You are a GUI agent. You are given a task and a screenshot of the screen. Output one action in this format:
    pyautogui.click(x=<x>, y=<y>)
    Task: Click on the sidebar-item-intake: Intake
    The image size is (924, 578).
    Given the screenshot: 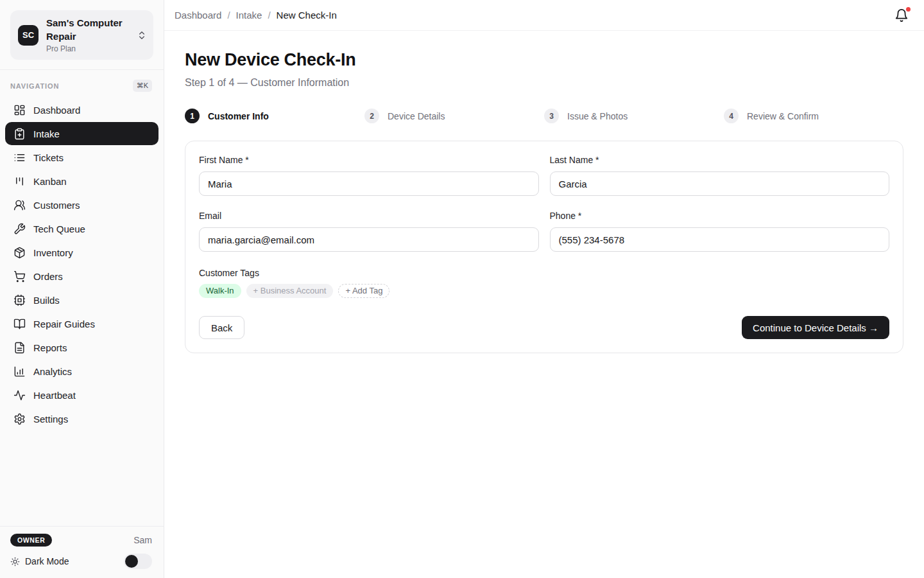 What is the action you would take?
    pyautogui.click(x=82, y=134)
    